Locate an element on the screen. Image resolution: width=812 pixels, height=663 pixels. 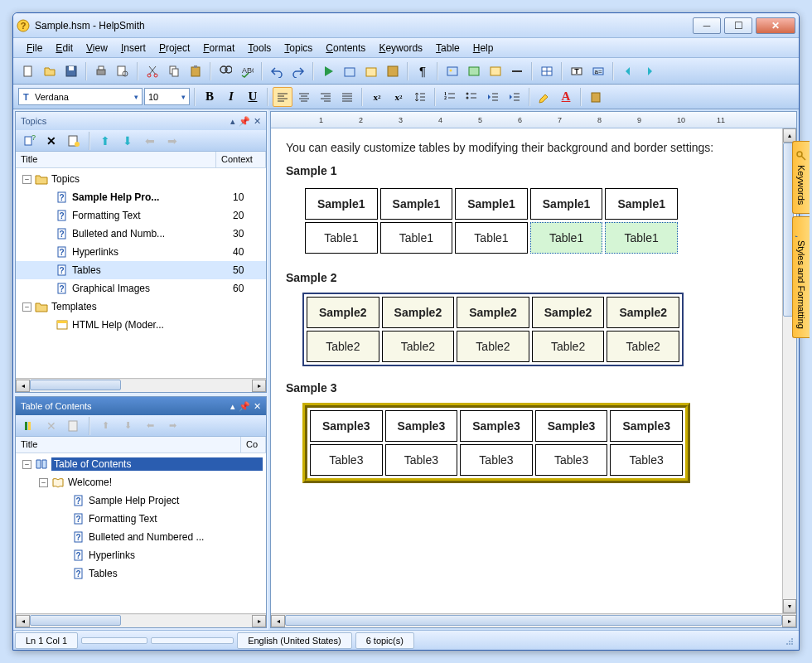
move-up-button: ⬆ is located at coordinates (105, 141).